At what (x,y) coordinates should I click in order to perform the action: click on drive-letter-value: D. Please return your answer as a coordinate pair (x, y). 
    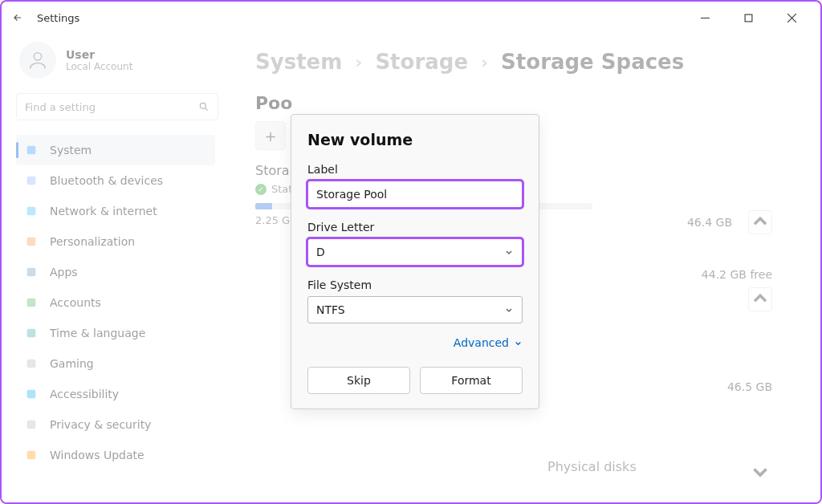
    Looking at the image, I should click on (321, 252).